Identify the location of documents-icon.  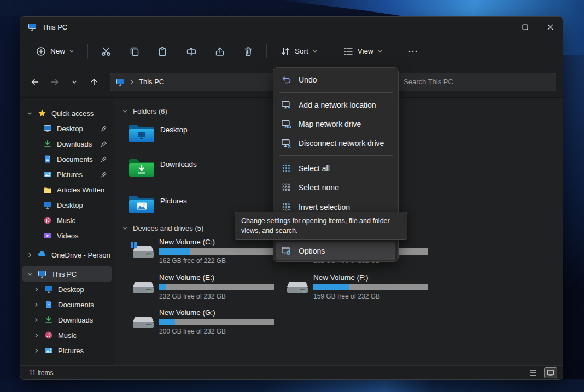
(49, 305).